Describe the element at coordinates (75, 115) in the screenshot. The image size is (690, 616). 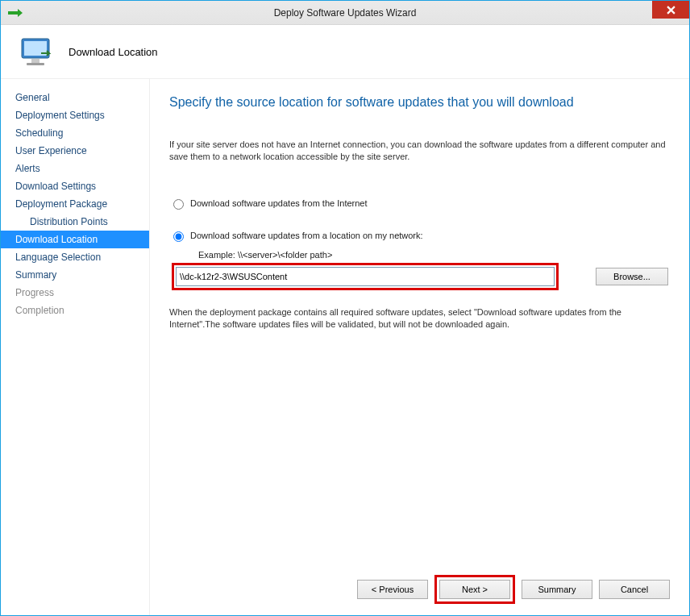
I see `sidebar-item-deployment-settings: Deployment Settings` at that location.